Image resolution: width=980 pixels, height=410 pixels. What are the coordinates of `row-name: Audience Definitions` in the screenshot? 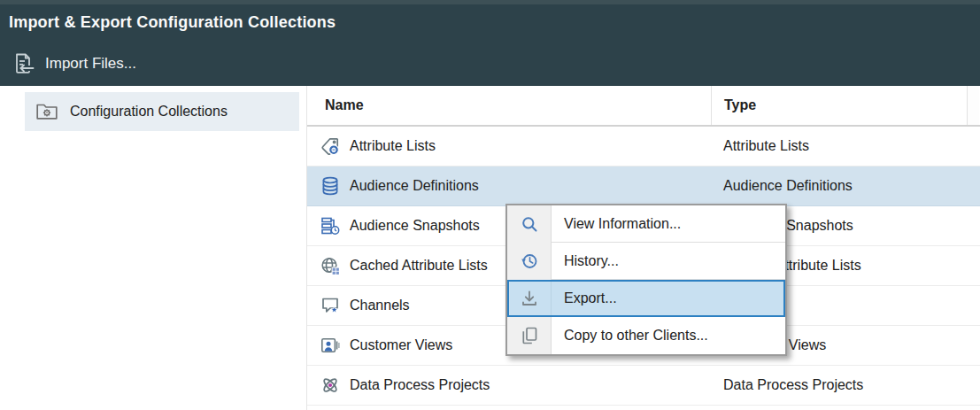 It's located at (414, 186).